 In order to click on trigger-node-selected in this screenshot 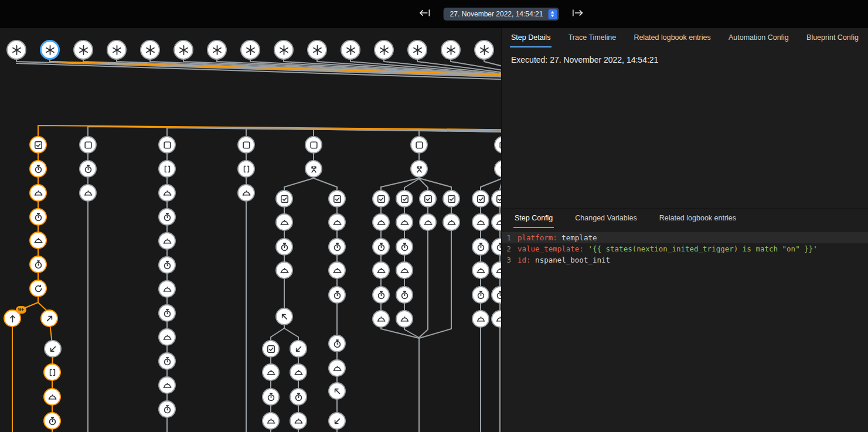, I will do `click(50, 50)`.